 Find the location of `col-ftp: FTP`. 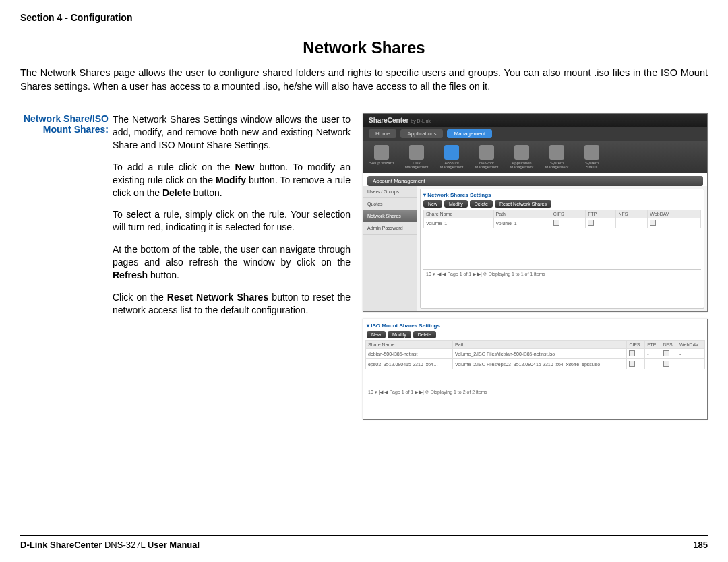

col-ftp: FTP is located at coordinates (601, 214).